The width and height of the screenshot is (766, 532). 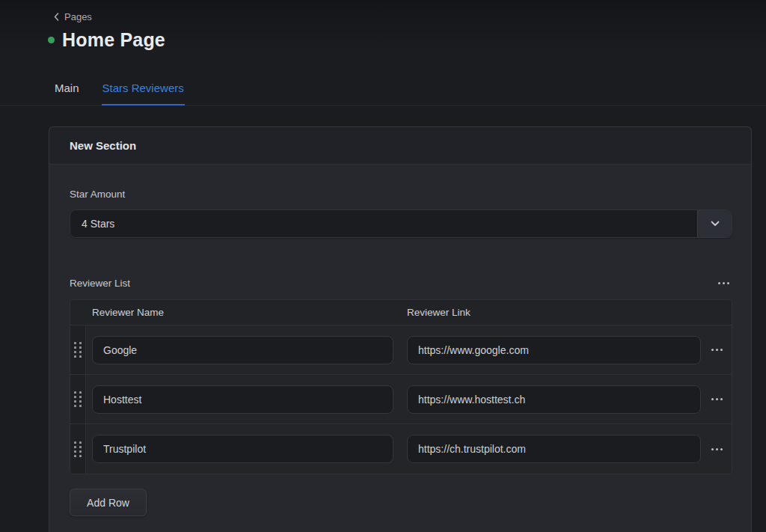 What do you see at coordinates (57, 16) in the screenshot?
I see `chevron-left-icon` at bounding box center [57, 16].